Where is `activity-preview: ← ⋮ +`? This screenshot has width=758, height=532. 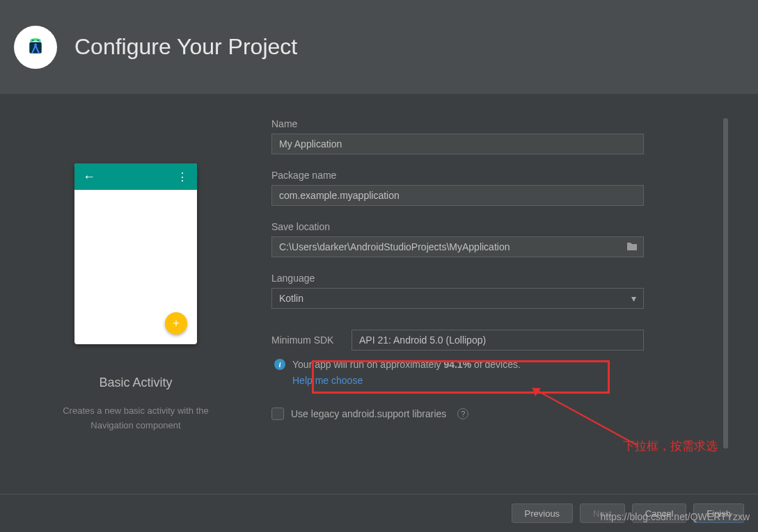 activity-preview: ← ⋮ + is located at coordinates (136, 254).